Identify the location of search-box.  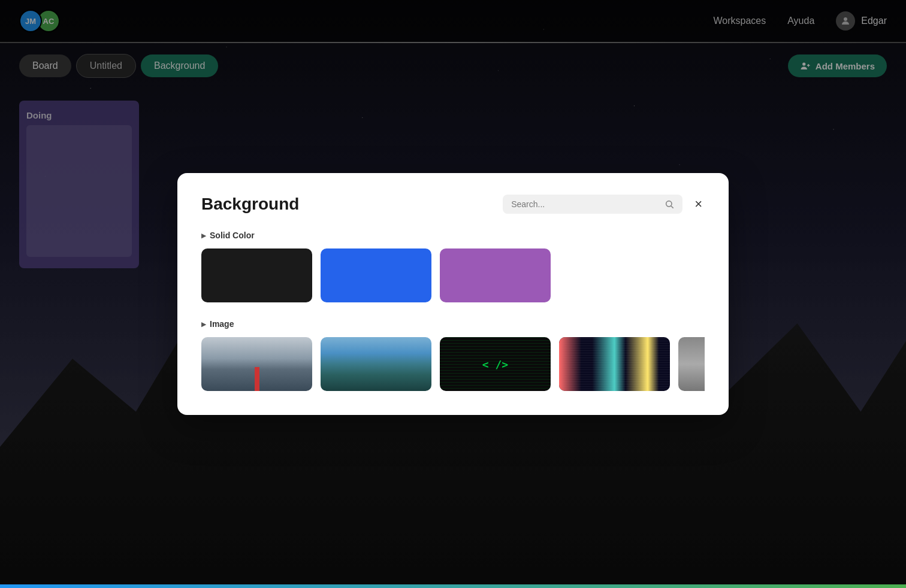
(593, 204).